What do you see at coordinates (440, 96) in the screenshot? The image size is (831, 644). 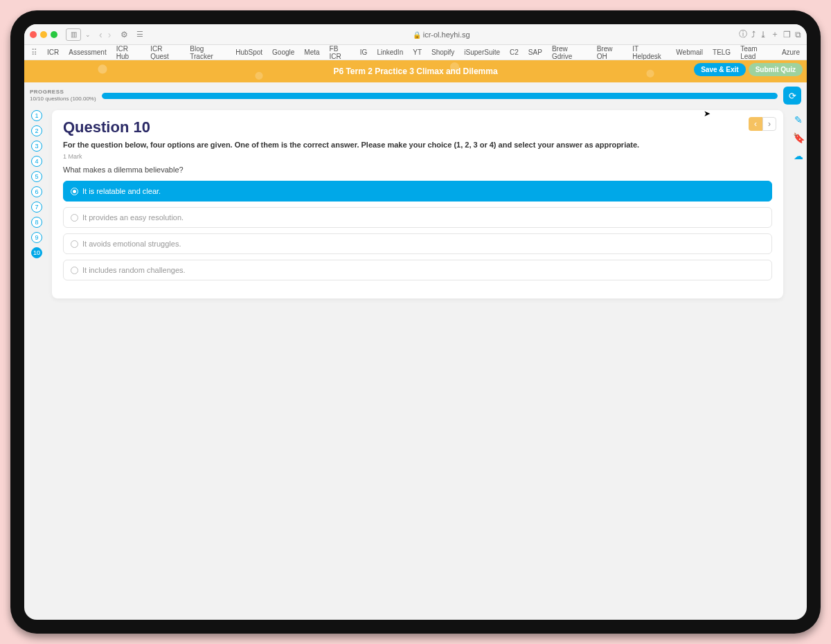 I see `progress-fill` at bounding box center [440, 96].